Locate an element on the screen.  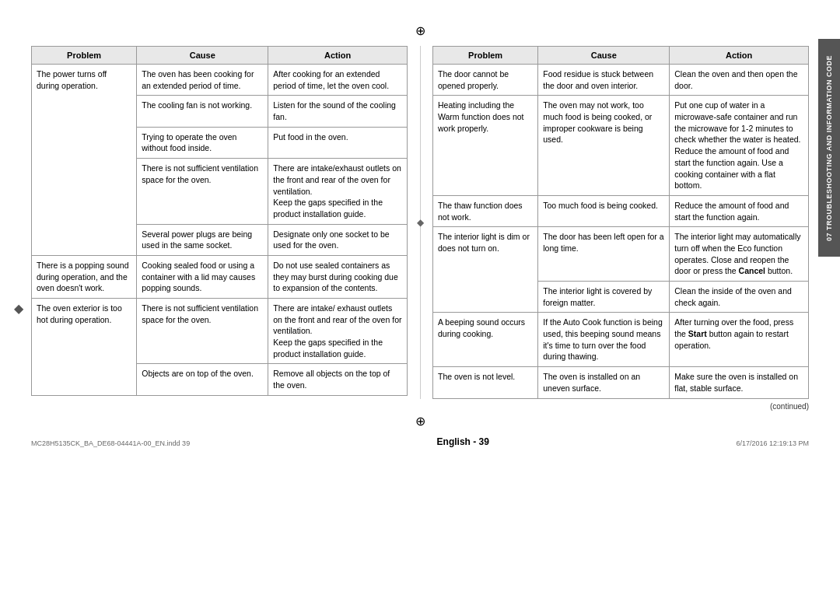
table-row: A beeping sound occurs during cooking. I… is located at coordinates (621, 340).